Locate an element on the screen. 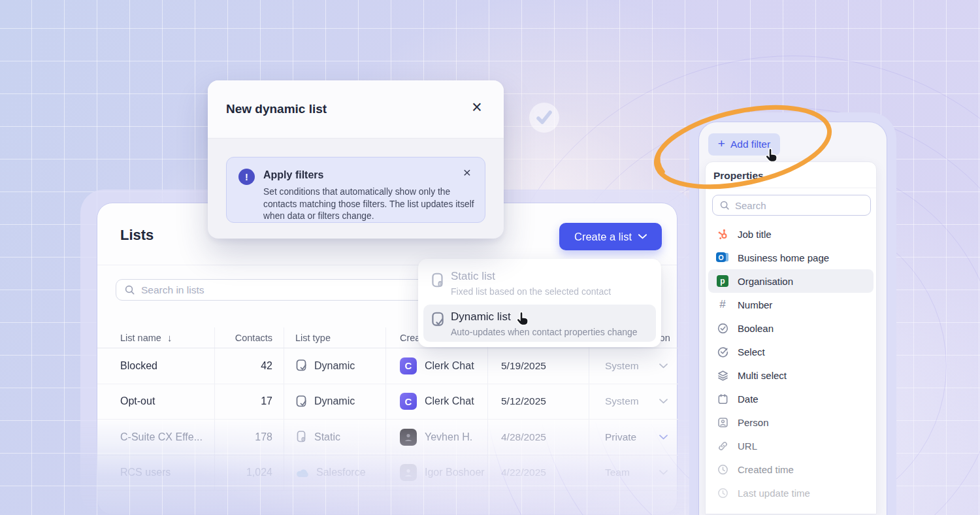 This screenshot has width=980, height=515. modal-header: New dynamic list × is located at coordinates (355, 110).